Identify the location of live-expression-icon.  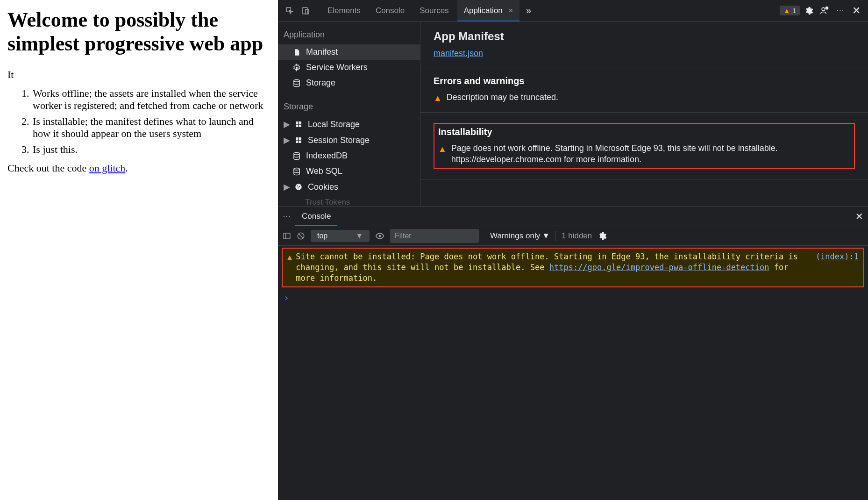
(380, 236).